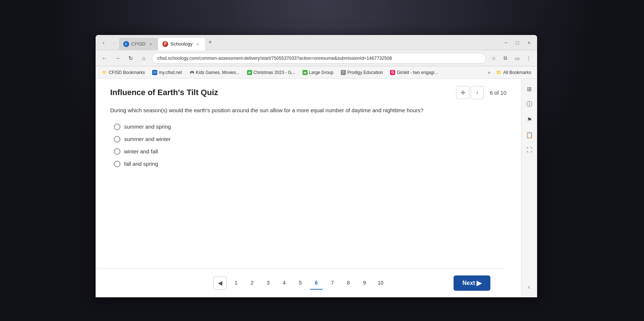 Image resolution: width=644 pixels, height=321 pixels. Describe the element at coordinates (529, 120) in the screenshot. I see `sidebar-flag-button: ⚑` at that location.